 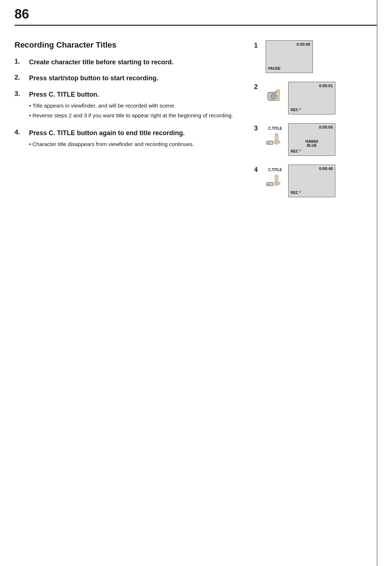 I want to click on diagram-4-status: REC *, so click(x=296, y=193).